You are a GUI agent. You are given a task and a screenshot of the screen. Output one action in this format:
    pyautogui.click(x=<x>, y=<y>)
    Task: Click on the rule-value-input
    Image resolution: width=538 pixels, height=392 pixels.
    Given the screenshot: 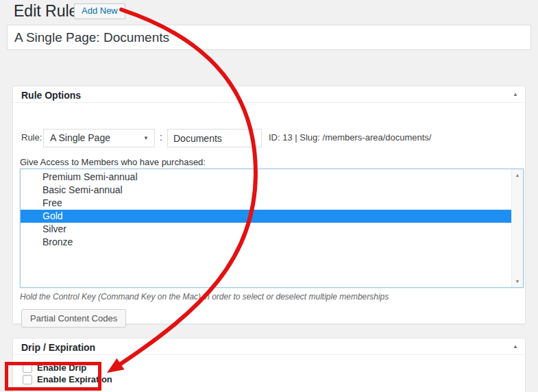 What is the action you would take?
    pyautogui.click(x=215, y=138)
    